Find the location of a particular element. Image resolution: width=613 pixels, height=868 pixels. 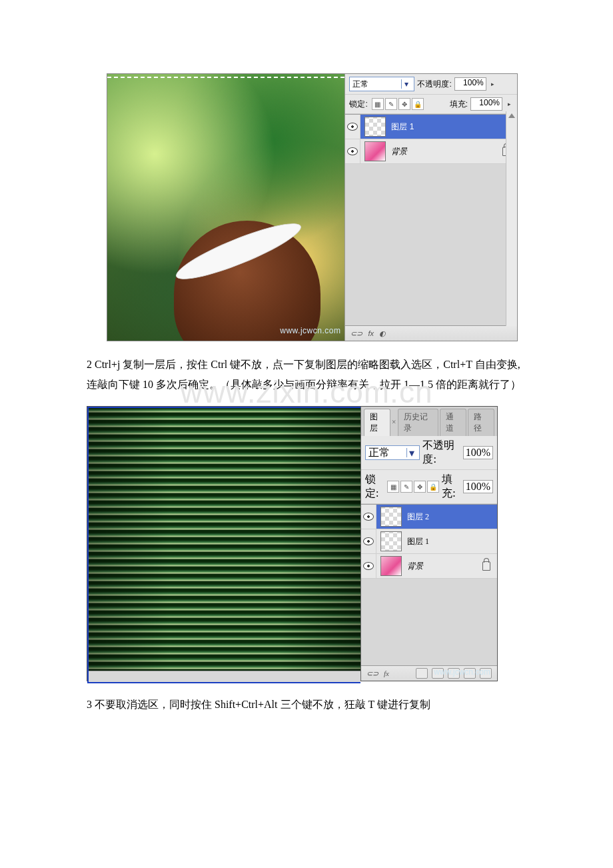

scrollbar is located at coordinates (512, 219).